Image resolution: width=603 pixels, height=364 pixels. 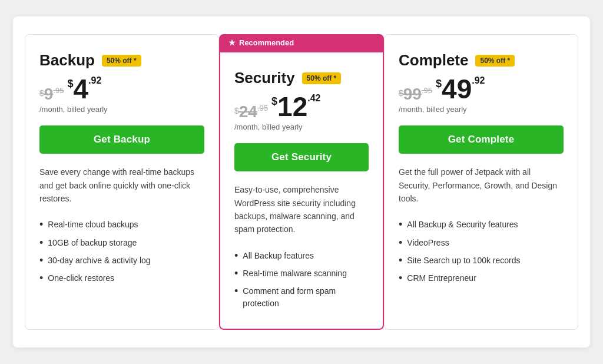 I want to click on old-main: 99, so click(x=412, y=94).